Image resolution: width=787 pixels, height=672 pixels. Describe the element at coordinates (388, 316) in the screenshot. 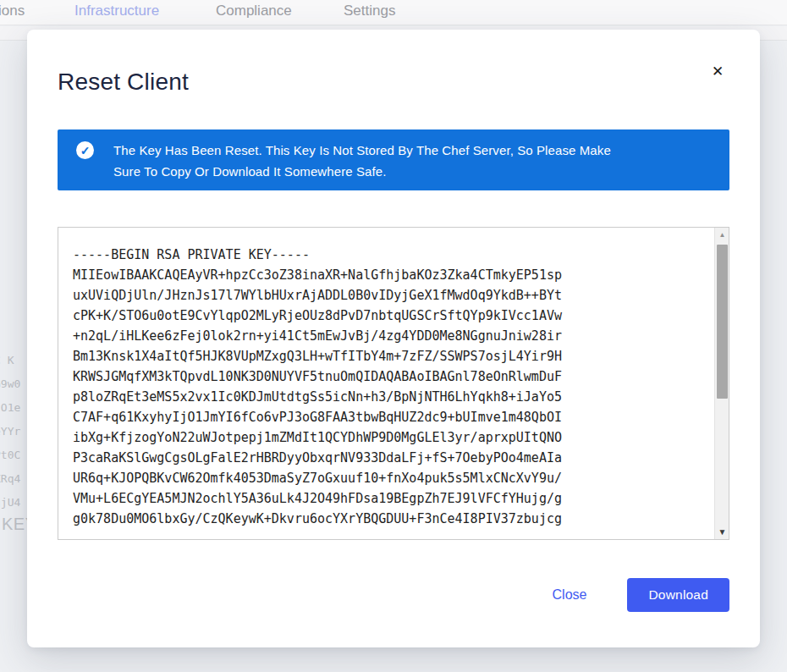

I see `key-line: cPK+K/STO6u0otE9CvYlqpO2MLyRjeOUz8dPvD7n…` at that location.